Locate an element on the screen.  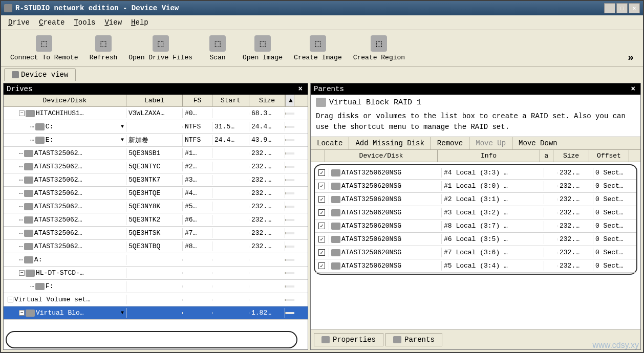
table-row: ⋯ATAST325062…5QE3NY8K#5…232.… is located at coordinates (156, 207).